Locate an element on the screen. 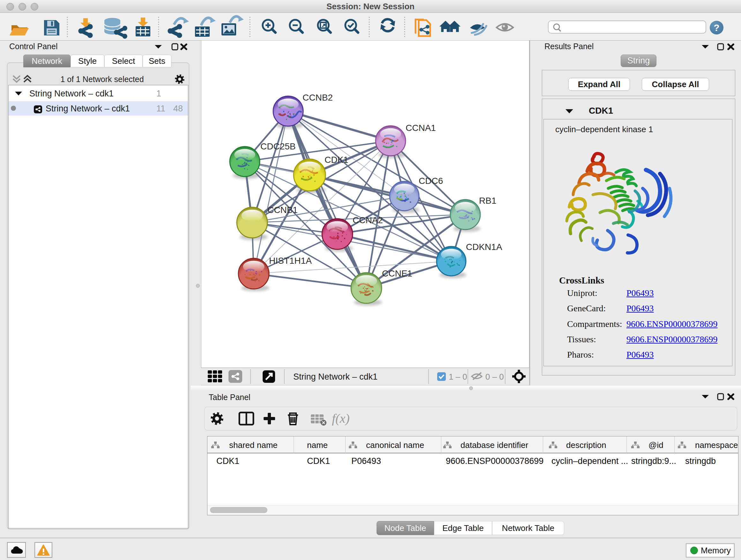 This screenshot has width=741, height=560. svg-text: String Network – cdk1 is located at coordinates (335, 377).